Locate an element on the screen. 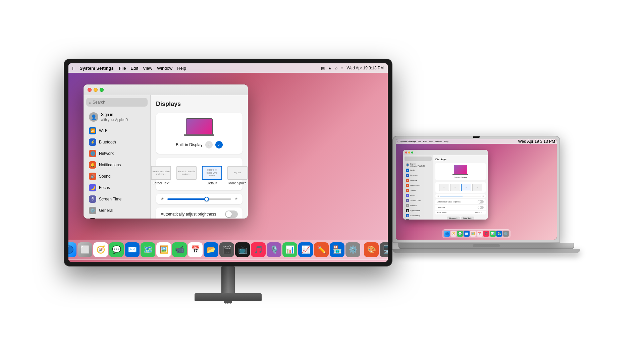 The width and height of the screenshot is (644, 362). mini-dock-messages: 💬 is located at coordinates (460, 234).